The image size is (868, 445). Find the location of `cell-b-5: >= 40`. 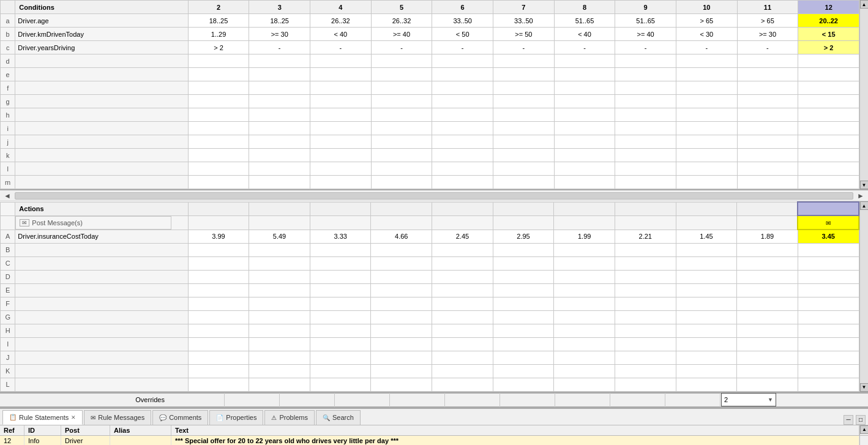

cell-b-5: >= 40 is located at coordinates (402, 34).